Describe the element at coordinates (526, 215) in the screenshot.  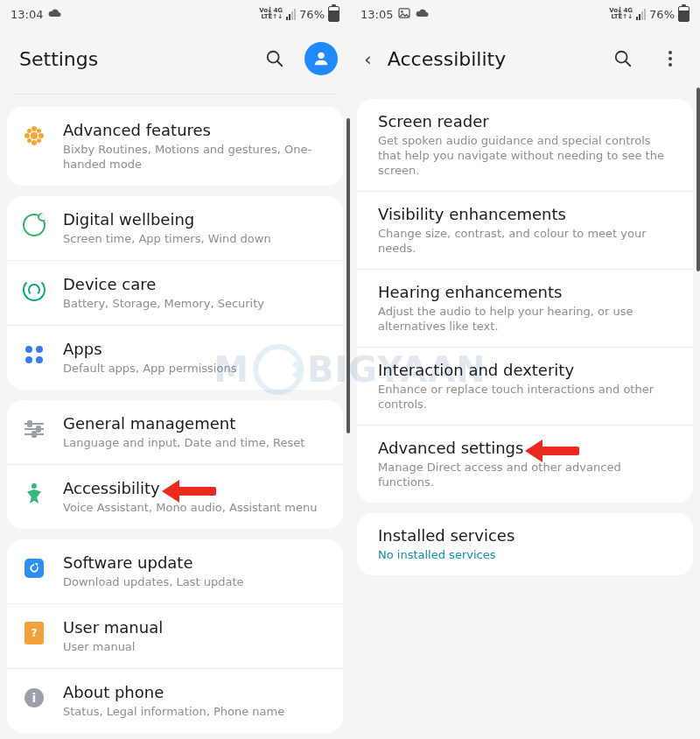
I see `row-title: Visibility enhancements` at that location.